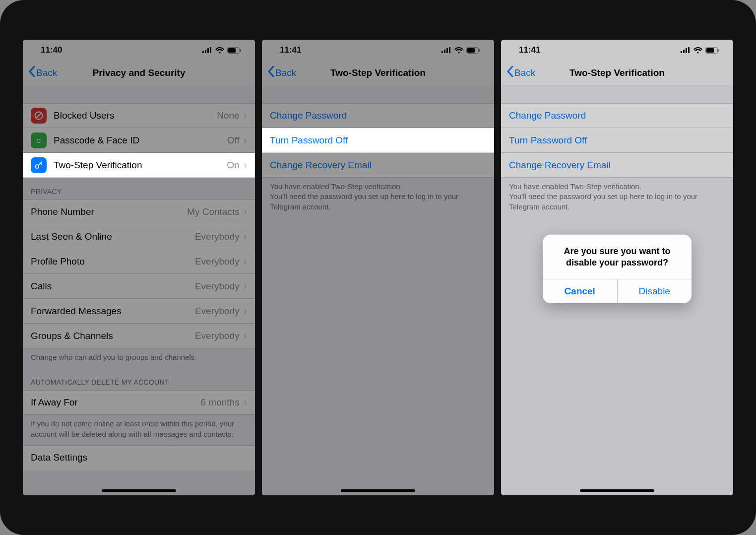  Describe the element at coordinates (139, 358) in the screenshot. I see `section-footer-privacy: Change who can add you to groups and cha…` at that location.